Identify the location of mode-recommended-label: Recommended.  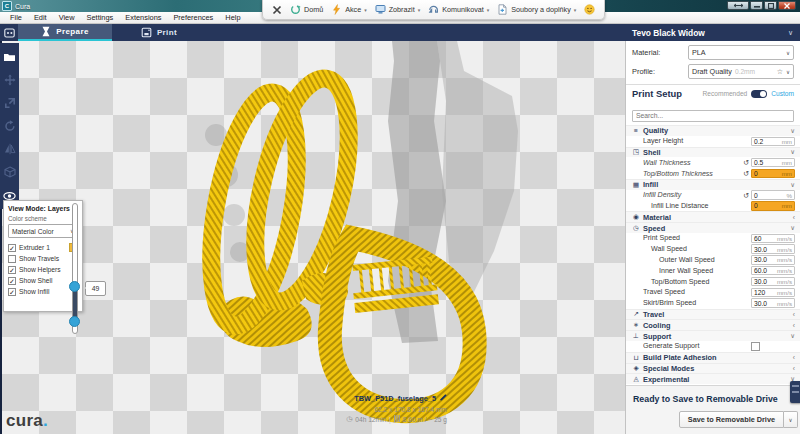
(726, 94).